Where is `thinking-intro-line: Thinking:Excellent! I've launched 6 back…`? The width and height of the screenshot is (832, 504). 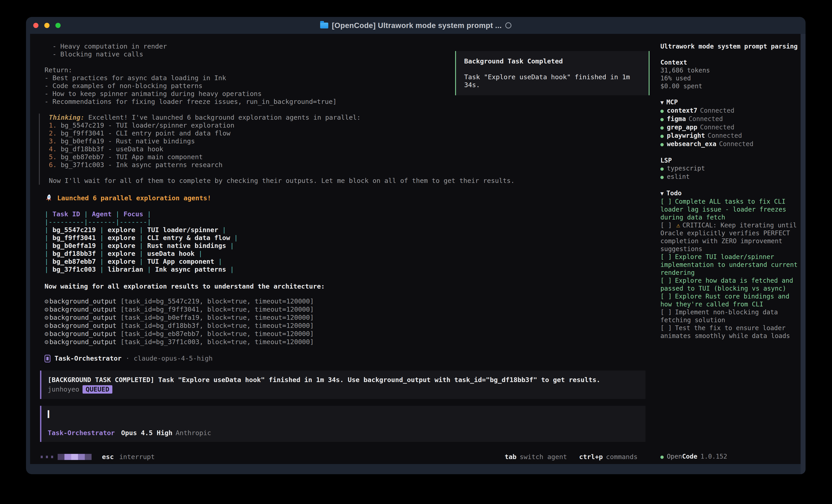 thinking-intro-line: Thinking:Excellent! I've launched 6 back… is located at coordinates (349, 117).